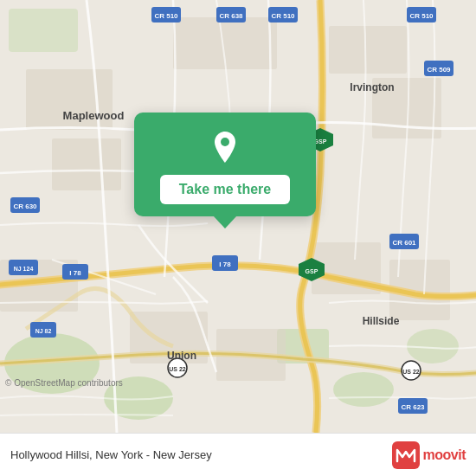 This screenshot has height=476, width=476. What do you see at coordinates (381, 321) in the screenshot?
I see `svg-text: Hillside` at bounding box center [381, 321].